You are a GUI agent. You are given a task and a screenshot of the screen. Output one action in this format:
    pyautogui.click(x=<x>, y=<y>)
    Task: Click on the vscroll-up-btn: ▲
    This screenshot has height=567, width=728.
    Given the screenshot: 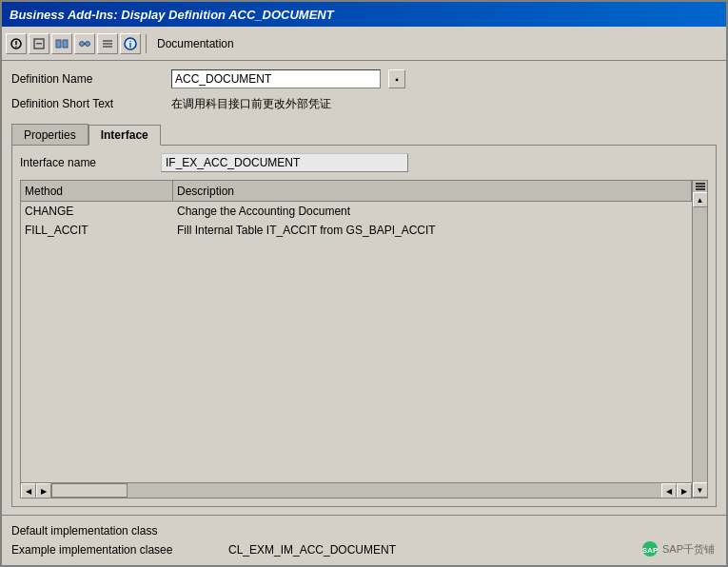 What is the action you would take?
    pyautogui.click(x=700, y=200)
    